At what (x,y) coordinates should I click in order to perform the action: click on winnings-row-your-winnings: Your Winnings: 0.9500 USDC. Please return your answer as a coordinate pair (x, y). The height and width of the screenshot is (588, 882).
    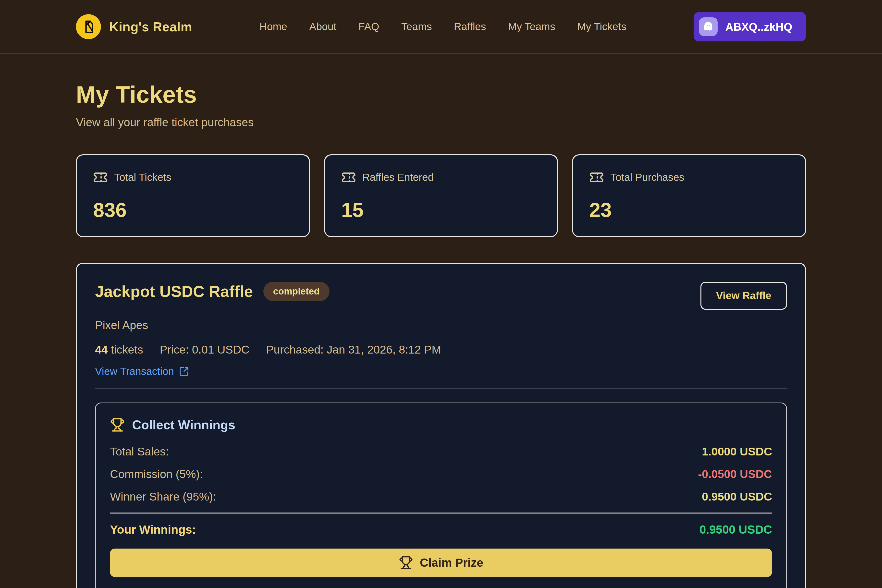
    Looking at the image, I should click on (441, 525).